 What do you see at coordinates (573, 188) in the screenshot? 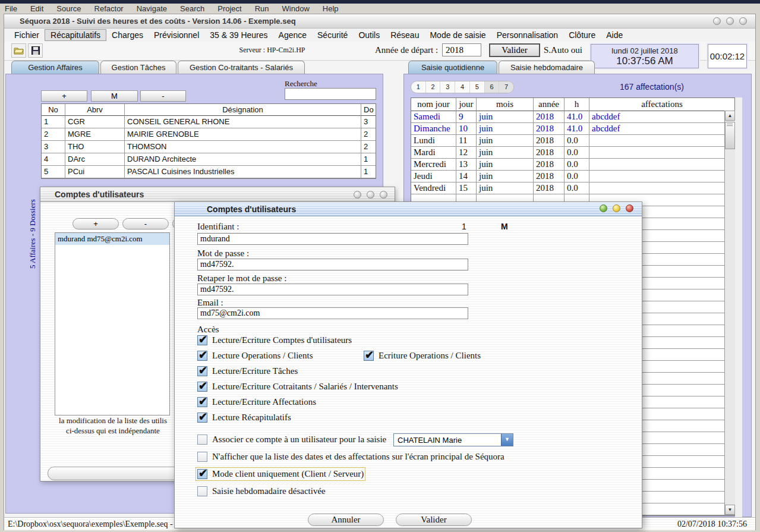
I see `day-row: Vendredi15juin20180.0` at bounding box center [573, 188].